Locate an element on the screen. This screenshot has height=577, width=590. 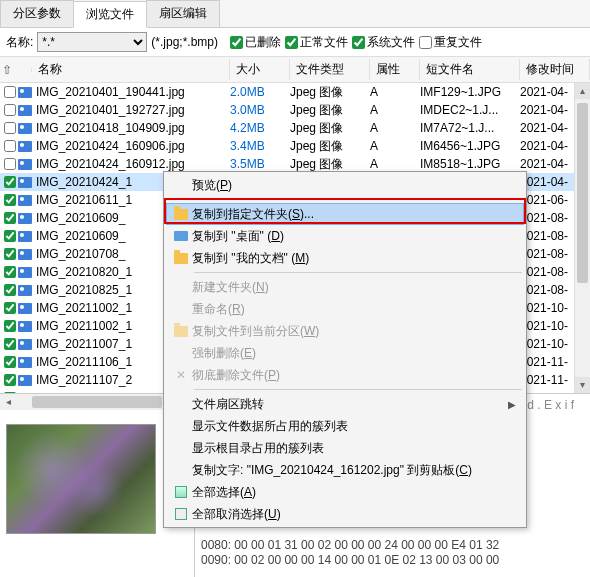
table-row: IMG_20210418_104909.jpg 4.2MB Jpeg 图像 A … is located at coordinates (295, 128).